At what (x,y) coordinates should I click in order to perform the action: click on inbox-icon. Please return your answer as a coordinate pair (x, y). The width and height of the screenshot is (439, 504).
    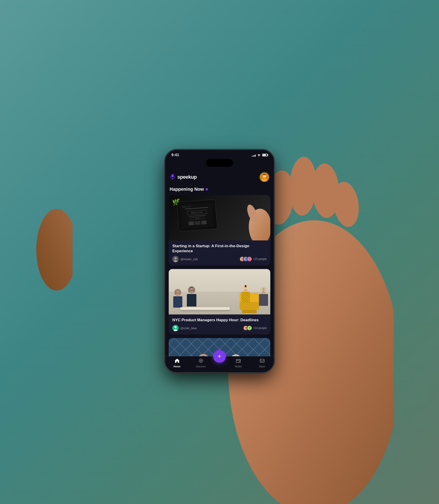
    Looking at the image, I should click on (262, 361).